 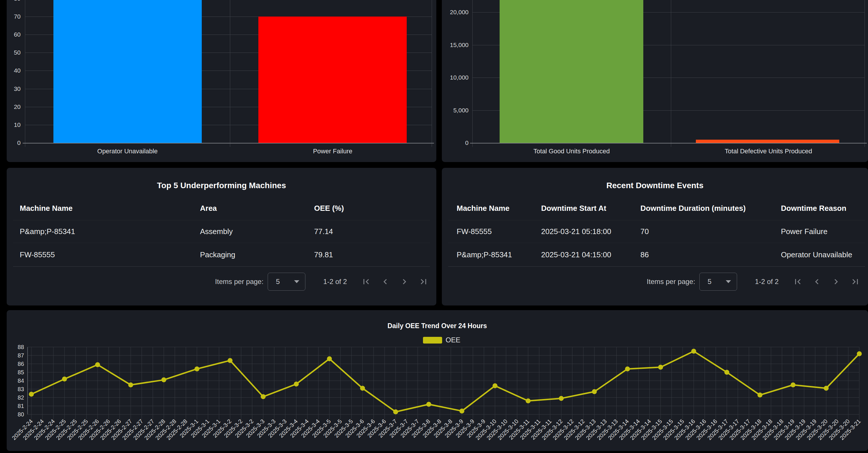 I want to click on y-axis-tick-label: 85, so click(x=21, y=372).